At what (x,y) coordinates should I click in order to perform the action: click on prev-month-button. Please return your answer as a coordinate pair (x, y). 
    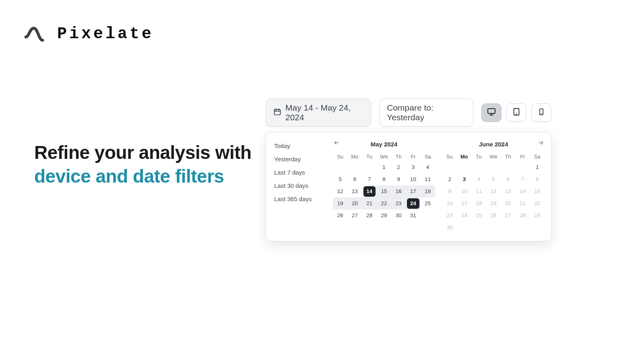
    Looking at the image, I should click on (336, 144).